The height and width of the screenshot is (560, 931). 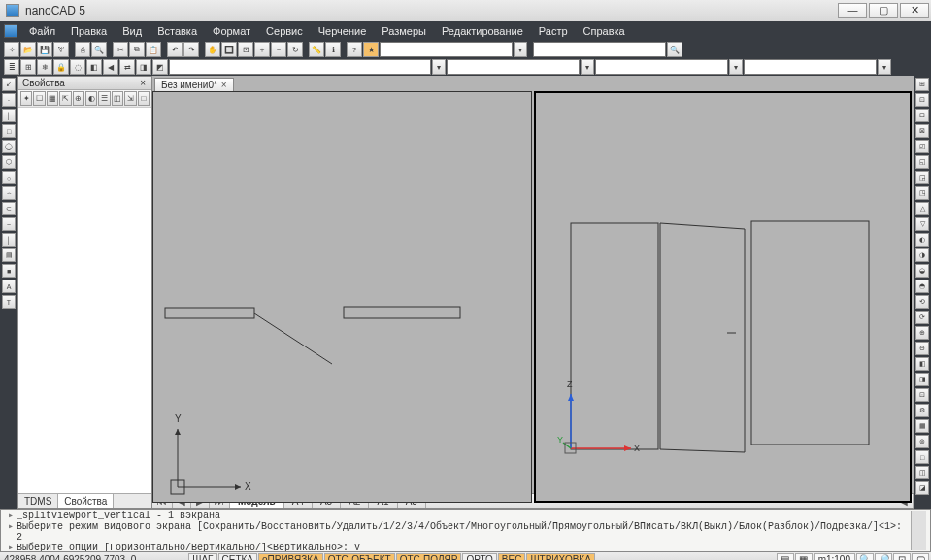 I want to click on menu-file: Файл, so click(x=43, y=31).